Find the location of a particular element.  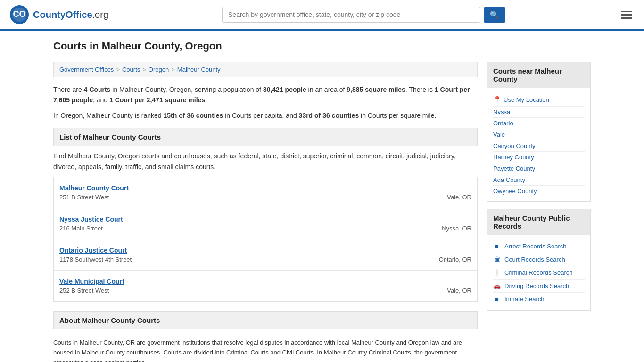

list-description: Find Malheur County, Oregon courts and c… is located at coordinates (265, 161).